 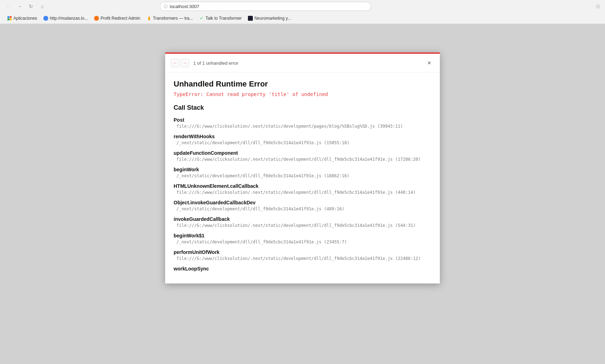 What do you see at coordinates (598, 6) in the screenshot?
I see `bookmark-star-icon: ☆` at bounding box center [598, 6].